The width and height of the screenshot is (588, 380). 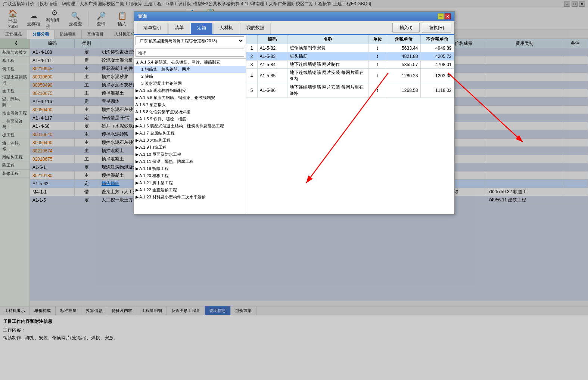 What do you see at coordinates (190, 53) in the screenshot?
I see `tree-search-input-area` at bounding box center [190, 53].